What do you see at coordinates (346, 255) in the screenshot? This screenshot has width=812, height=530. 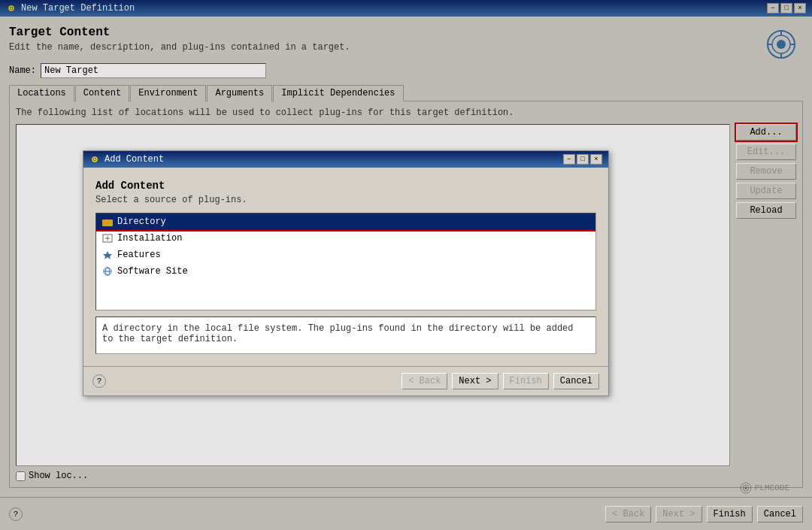 I see `list-item-features: Features` at bounding box center [346, 255].